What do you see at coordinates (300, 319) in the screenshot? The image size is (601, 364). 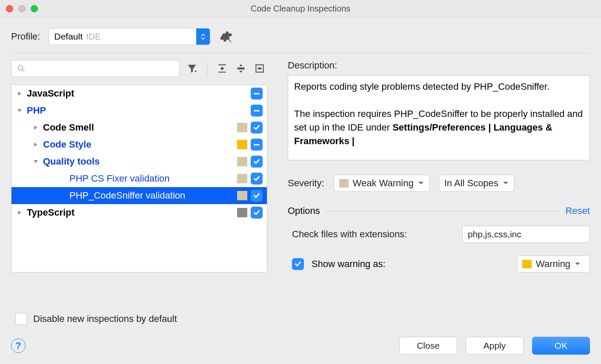 I see `disable-row: Disable new inspections by default` at bounding box center [300, 319].